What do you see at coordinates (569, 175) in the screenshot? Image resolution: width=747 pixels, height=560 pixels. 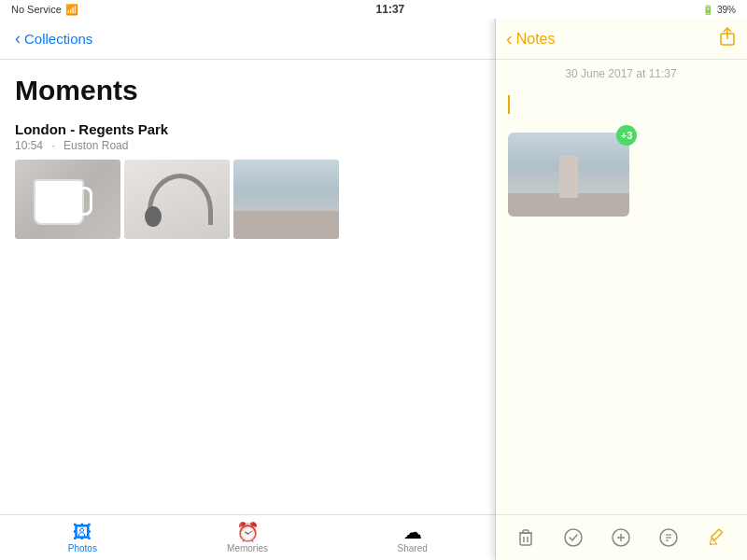 I see `notes-thumbnail` at bounding box center [569, 175].